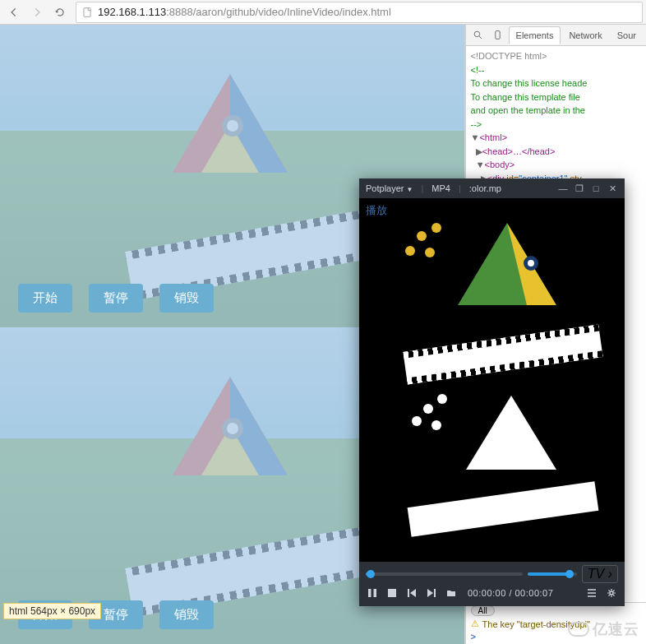 The height and width of the screenshot is (644, 646). Describe the element at coordinates (390, 188) in the screenshot. I see `potplayer-title: Potplayer ▼` at that location.